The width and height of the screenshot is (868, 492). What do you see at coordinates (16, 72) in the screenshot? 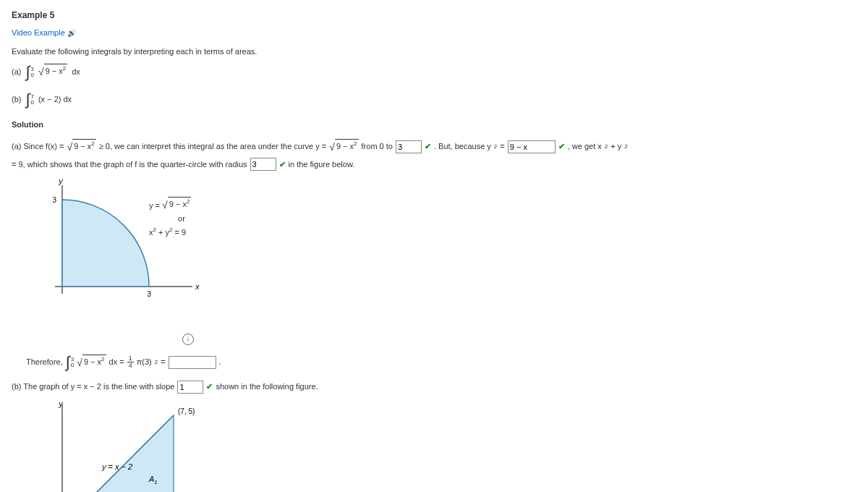
I see `label-a: (a)` at bounding box center [16, 72].